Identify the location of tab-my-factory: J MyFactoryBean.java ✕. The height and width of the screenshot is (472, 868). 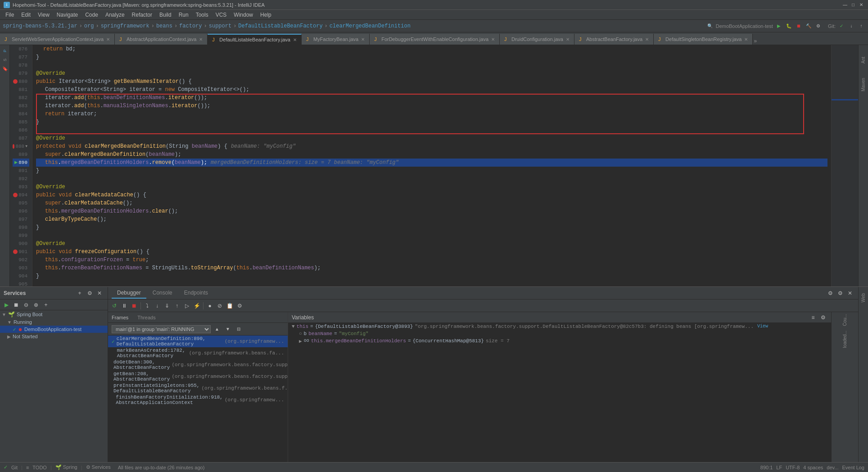
(336, 39).